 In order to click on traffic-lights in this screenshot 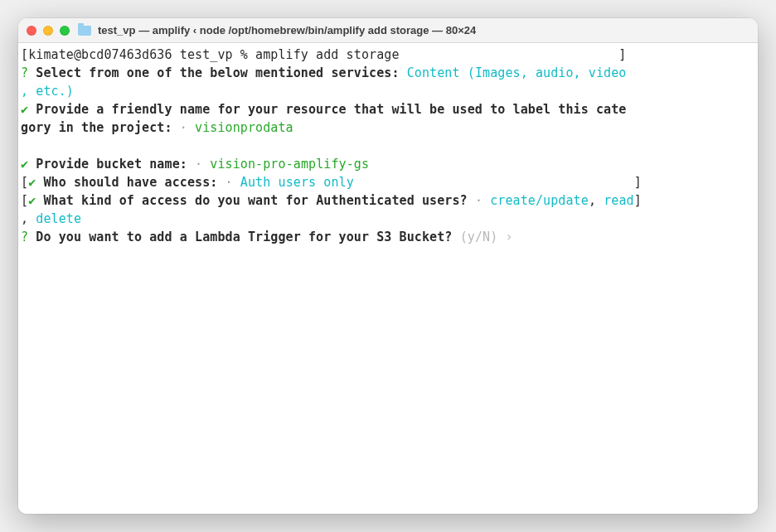, I will do `click(48, 31)`.